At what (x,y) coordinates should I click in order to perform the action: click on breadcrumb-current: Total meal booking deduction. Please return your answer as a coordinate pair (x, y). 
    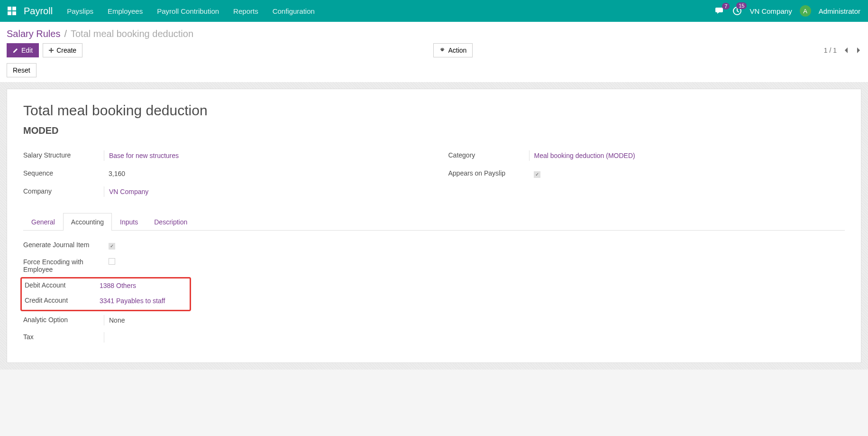
    Looking at the image, I should click on (132, 34).